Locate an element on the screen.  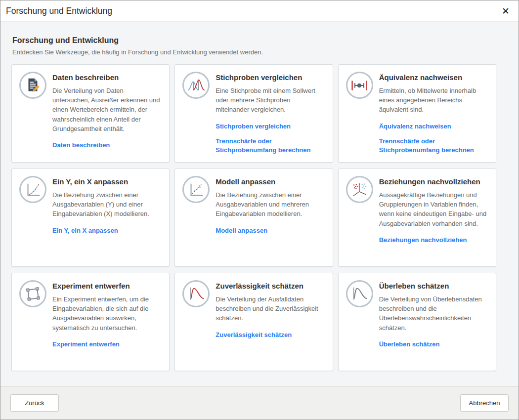
card-link-experiment-entwerfen: Experiment entwerfen is located at coordinates (107, 344).